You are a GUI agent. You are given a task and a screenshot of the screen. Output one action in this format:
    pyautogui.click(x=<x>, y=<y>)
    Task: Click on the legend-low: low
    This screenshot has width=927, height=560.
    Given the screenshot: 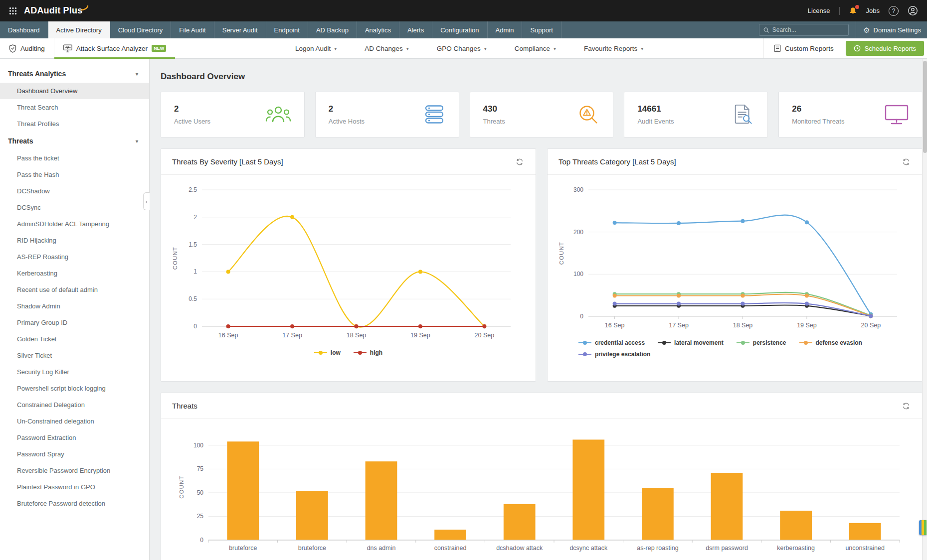 What is the action you would take?
    pyautogui.click(x=327, y=353)
    